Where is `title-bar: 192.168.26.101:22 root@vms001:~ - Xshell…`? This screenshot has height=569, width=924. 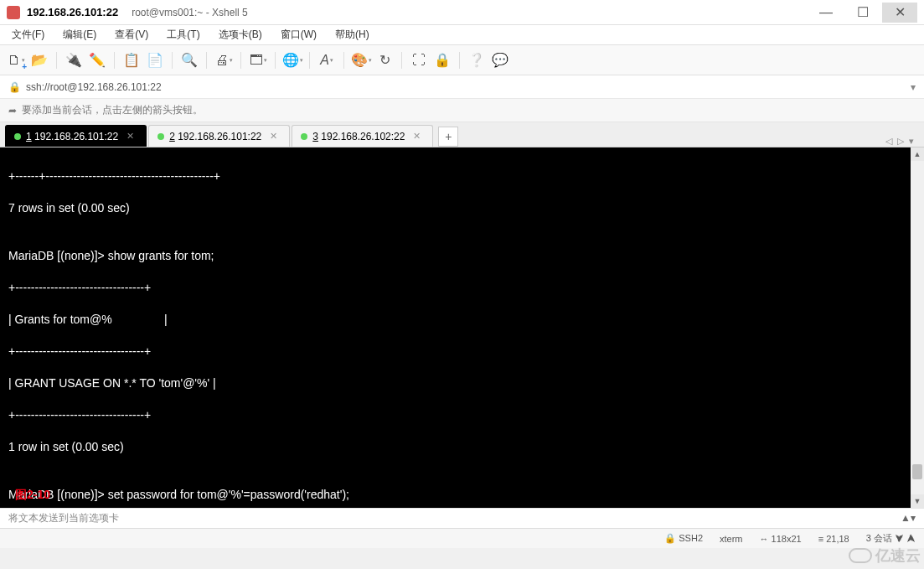
title-bar: 192.168.26.101:22 root@vms001:~ - Xshell… is located at coordinates (462, 13).